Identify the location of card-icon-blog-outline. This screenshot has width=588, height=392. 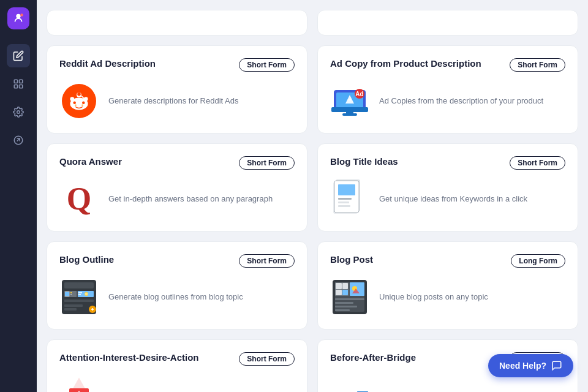
(79, 297).